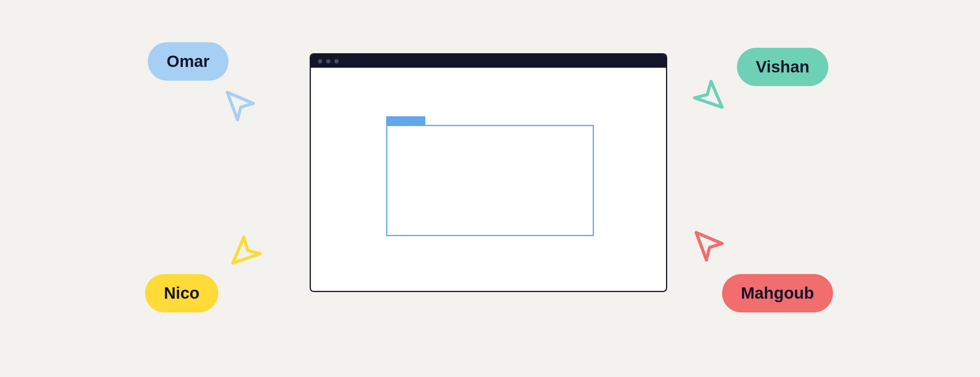 This screenshot has height=377, width=980. I want to click on user-pill-nico: Nico, so click(182, 293).